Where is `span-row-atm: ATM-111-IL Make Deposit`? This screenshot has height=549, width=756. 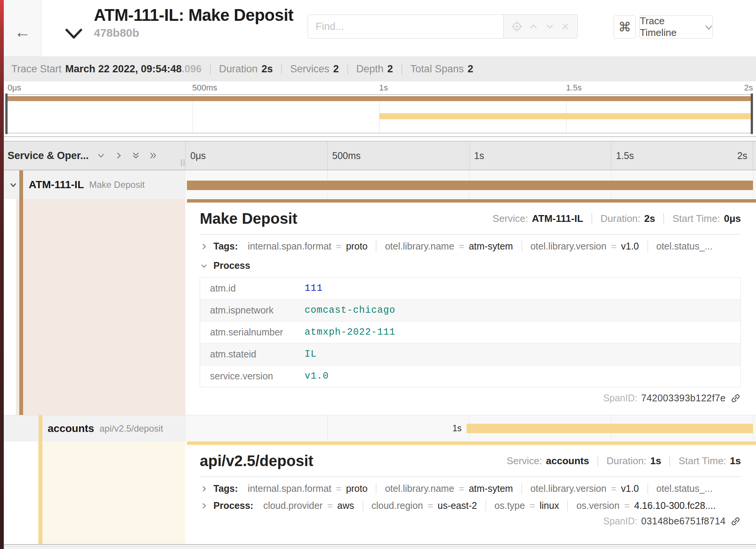 span-row-atm: ATM-111-IL Make Deposit is located at coordinates (380, 185).